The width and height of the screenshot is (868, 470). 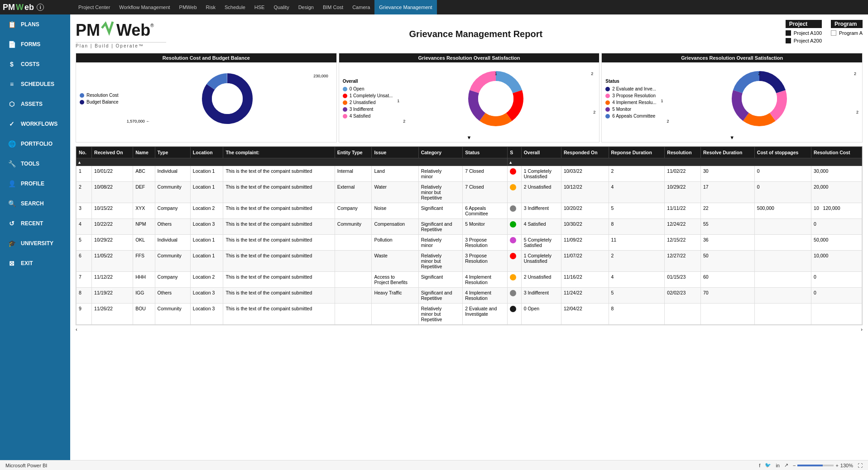 What do you see at coordinates (357, 89) in the screenshot?
I see `legend-label-open: 0 Open` at bounding box center [357, 89].